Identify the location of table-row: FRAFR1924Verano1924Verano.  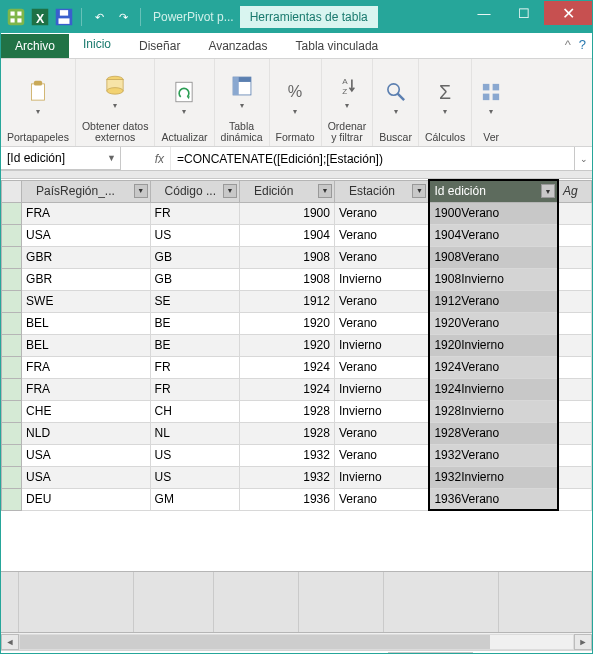
(297, 367).